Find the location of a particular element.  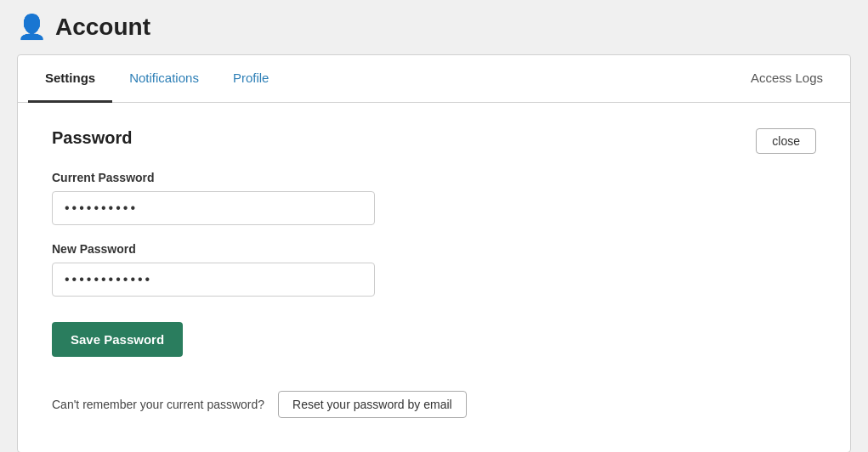

tabs-header: Settings Notifications Profile Access Lo… is located at coordinates (434, 79).